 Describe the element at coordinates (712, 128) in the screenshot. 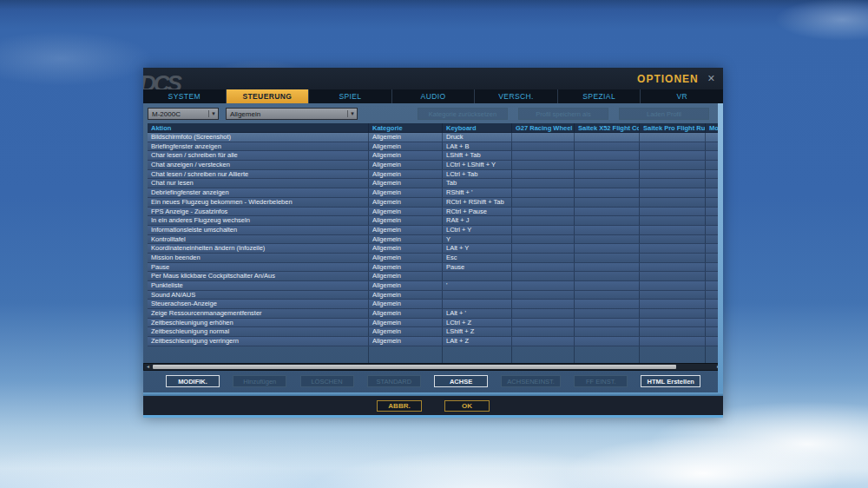

I see `header-cell-mo: Mo` at that location.